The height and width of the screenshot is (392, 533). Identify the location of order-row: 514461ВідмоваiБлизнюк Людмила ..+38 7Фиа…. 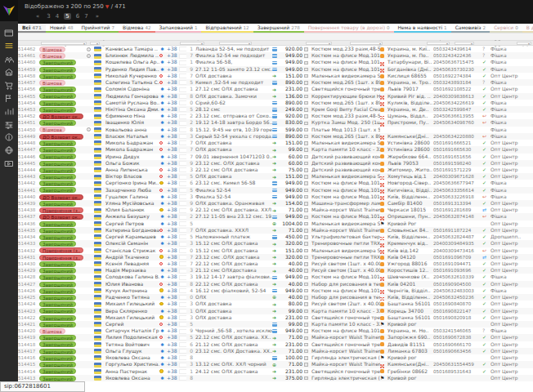
(275, 56).